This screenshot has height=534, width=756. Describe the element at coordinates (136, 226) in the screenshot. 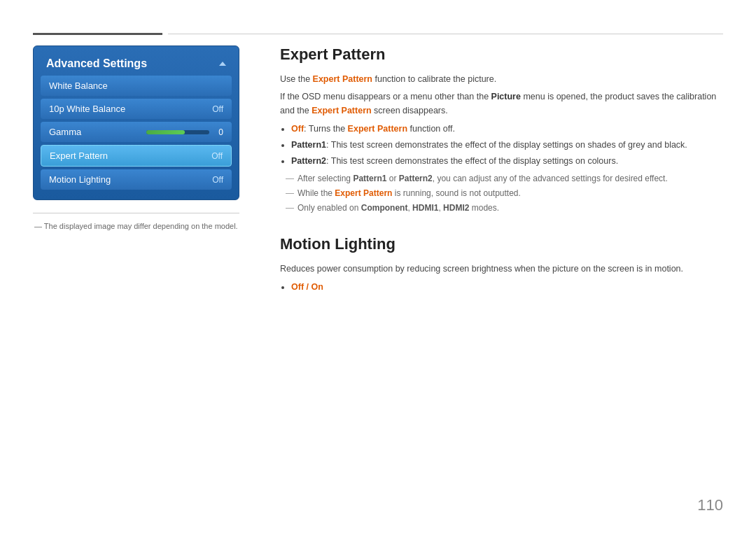

I see `footnote-text: — The displayed image may differ dependi…` at that location.